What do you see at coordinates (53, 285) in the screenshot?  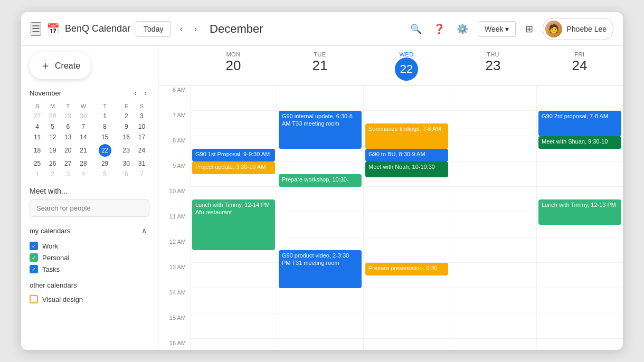 I see `other-calendars-label: other calendars` at bounding box center [53, 285].